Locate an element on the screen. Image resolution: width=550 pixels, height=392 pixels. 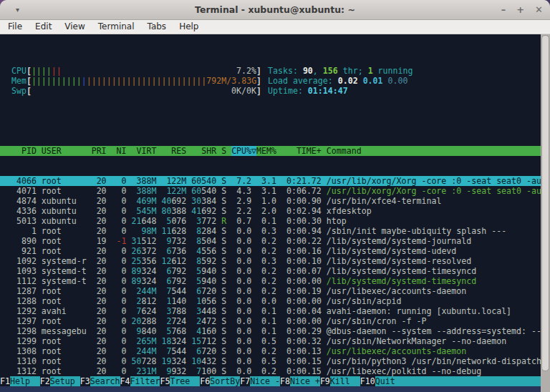
column-header-pri: PRI is located at coordinates (102, 151).